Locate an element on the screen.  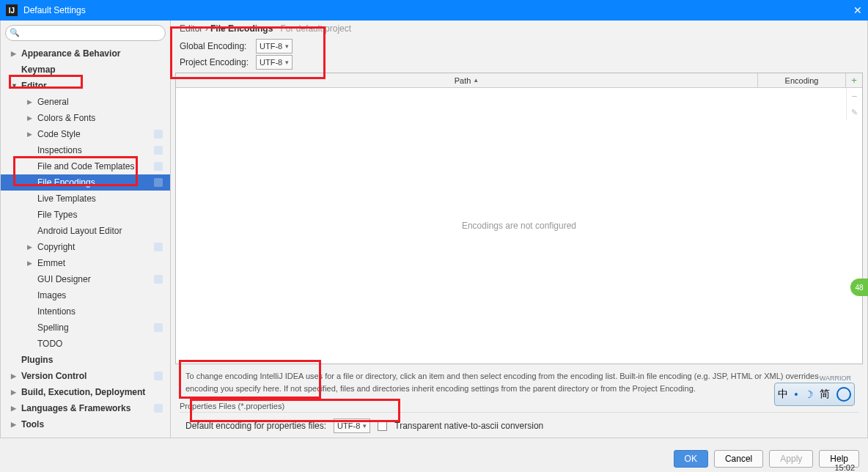
search-input is located at coordinates (85, 33).